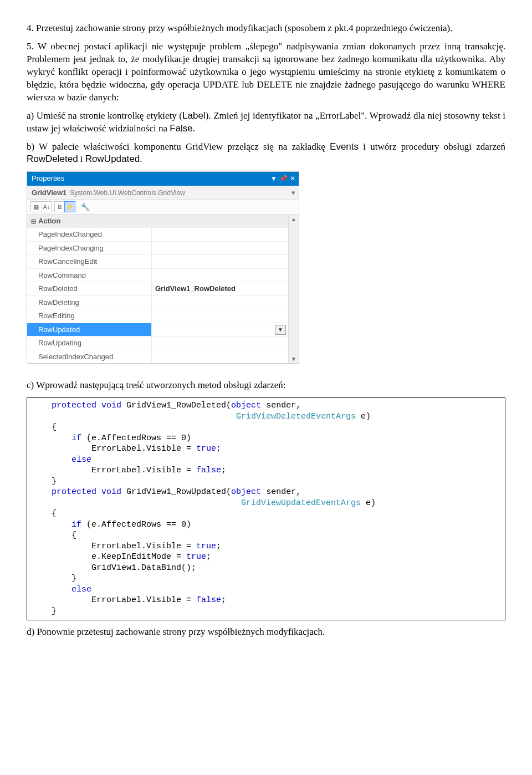  I want to click on text-false: False, so click(181, 129).